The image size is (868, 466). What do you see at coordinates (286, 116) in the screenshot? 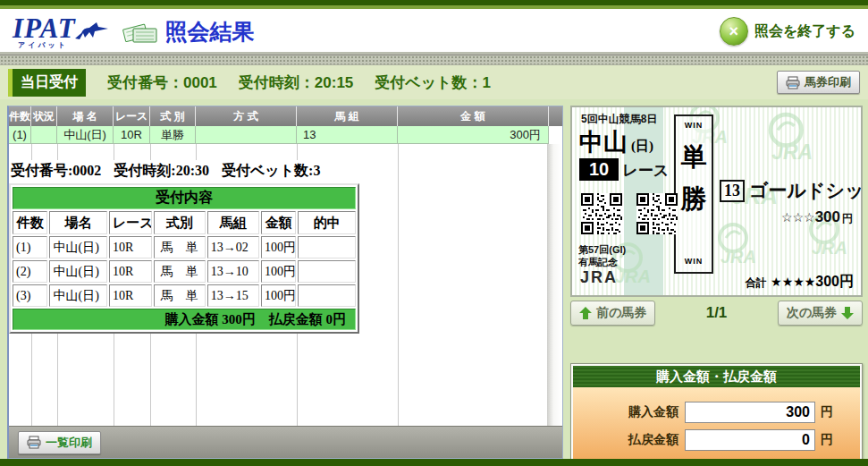
I see `receipt-table-header: 件数 状況 場 名 レース 式 別 方 式 馬 組 金 額` at bounding box center [286, 116].